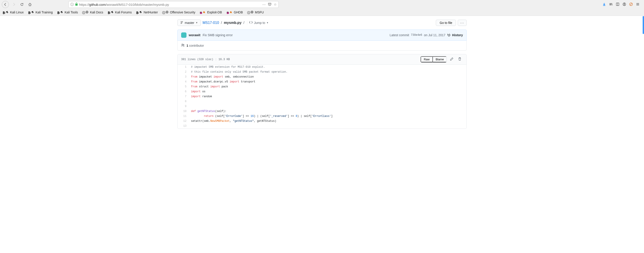 The image size is (644, 253). What do you see at coordinates (189, 23) in the screenshot?
I see `branch-select-button: master ▼` at bounding box center [189, 23].